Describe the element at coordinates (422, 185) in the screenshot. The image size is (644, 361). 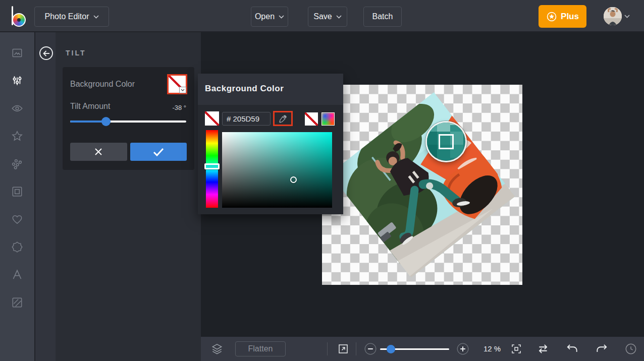
I see `photo-image` at that location.